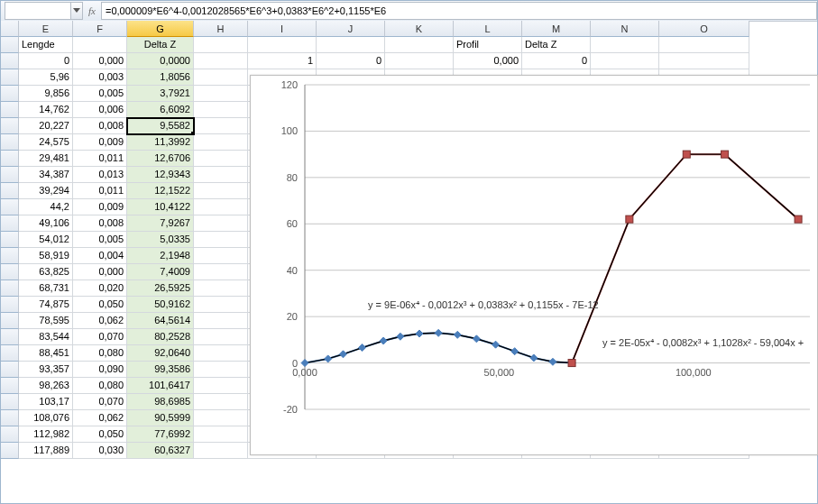 This screenshot has width=818, height=504. I want to click on cell: 93,357, so click(46, 370).